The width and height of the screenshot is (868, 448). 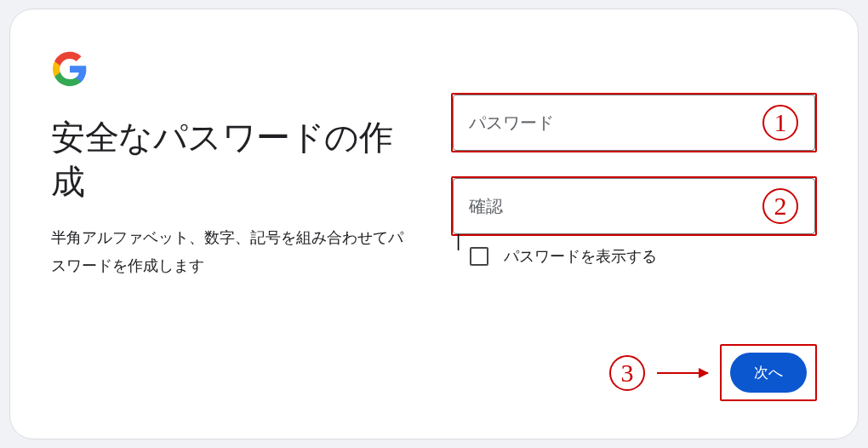 What do you see at coordinates (634, 123) in the screenshot?
I see `annotation-box-1: 1` at bounding box center [634, 123].